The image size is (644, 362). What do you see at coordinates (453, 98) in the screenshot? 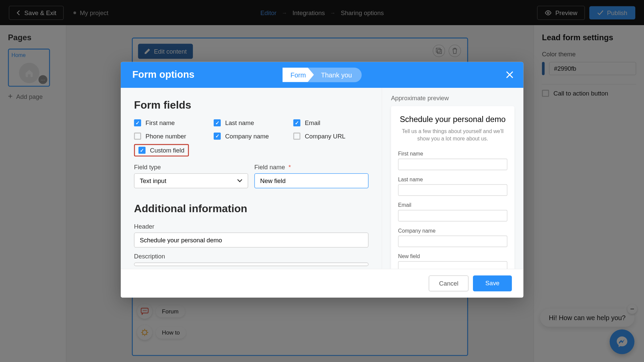
I see `preview-label: Approximate preview` at bounding box center [453, 98].